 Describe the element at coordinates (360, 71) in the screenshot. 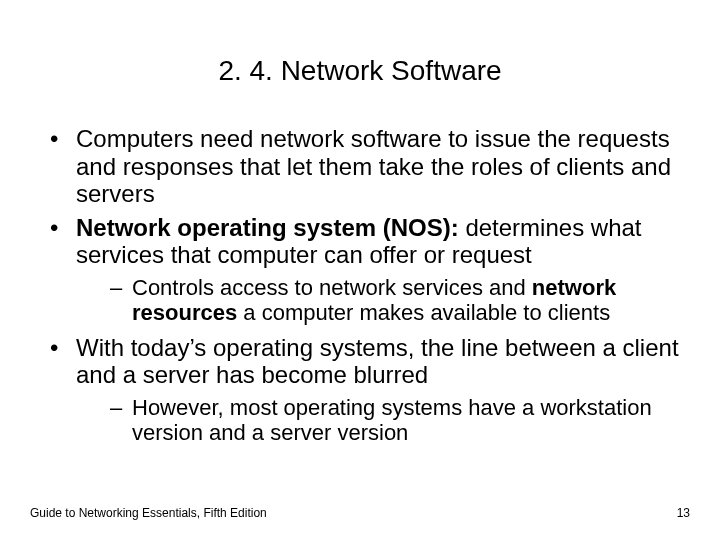

I see `slide-title: 2. 4. Network Software` at that location.